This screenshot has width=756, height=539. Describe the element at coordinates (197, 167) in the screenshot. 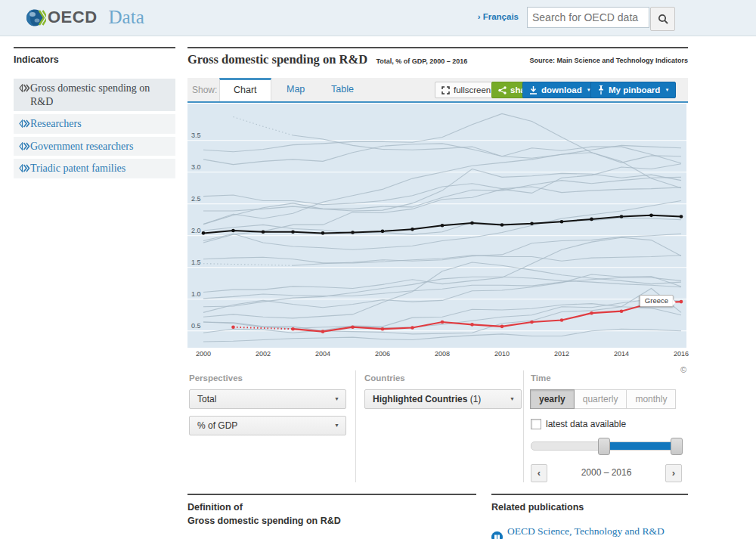

I see `y-axis-label: 3.0` at that location.